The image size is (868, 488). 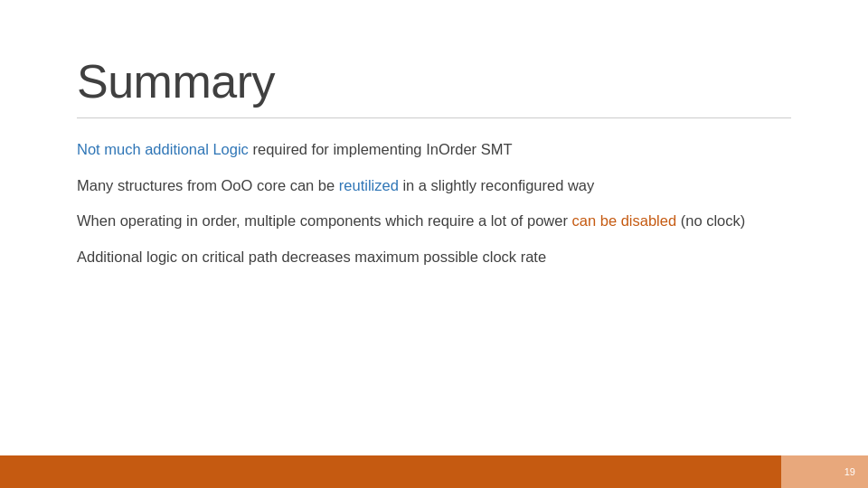 What do you see at coordinates (311, 257) in the screenshot?
I see `bullet4-text: Additional logic on critical path decrea…` at bounding box center [311, 257].